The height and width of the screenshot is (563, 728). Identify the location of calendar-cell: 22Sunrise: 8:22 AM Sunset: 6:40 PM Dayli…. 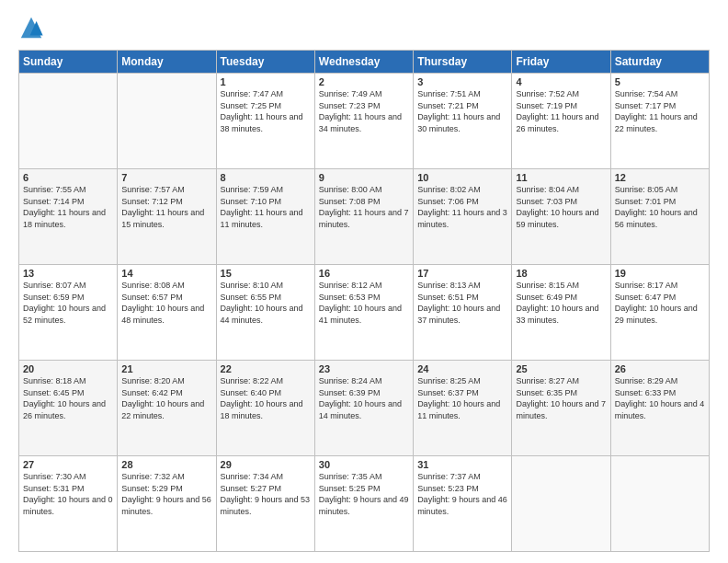
(265, 408).